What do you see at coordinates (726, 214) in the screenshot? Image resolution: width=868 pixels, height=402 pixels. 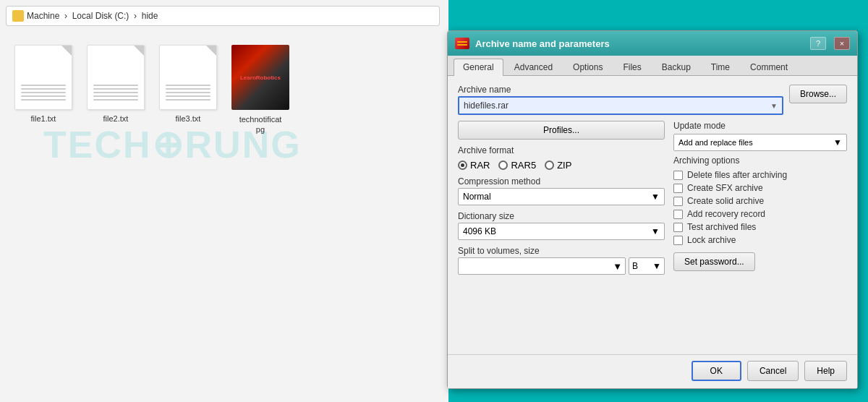 I see `checkbox-label-recovery: Add recovery record` at bounding box center [726, 214].